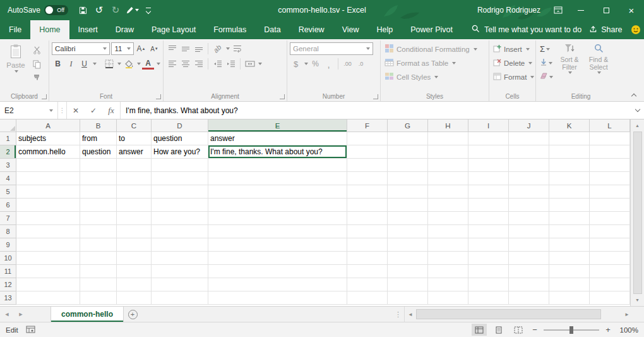 The width and height of the screenshot is (644, 337). I want to click on cell-styles-button: Cell Styles, so click(434, 77).